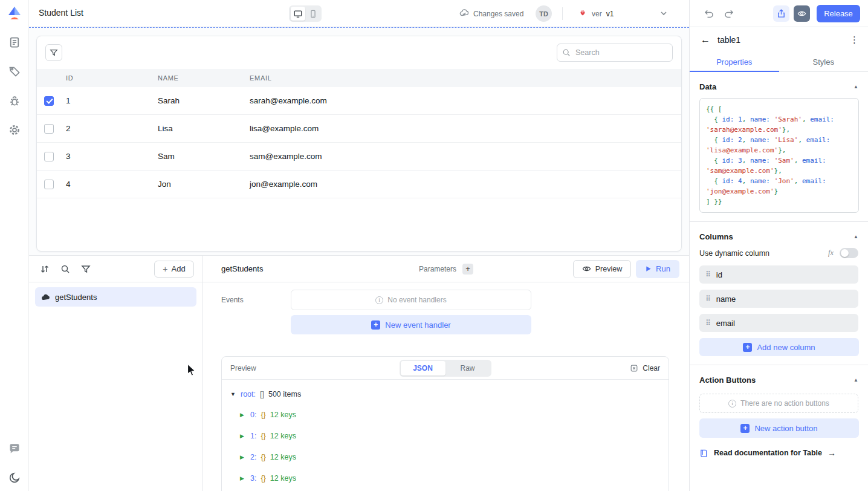 Image resolution: width=868 pixels, height=491 pixels. Describe the element at coordinates (831, 253) in the screenshot. I see `fx-icon: fx` at that location.